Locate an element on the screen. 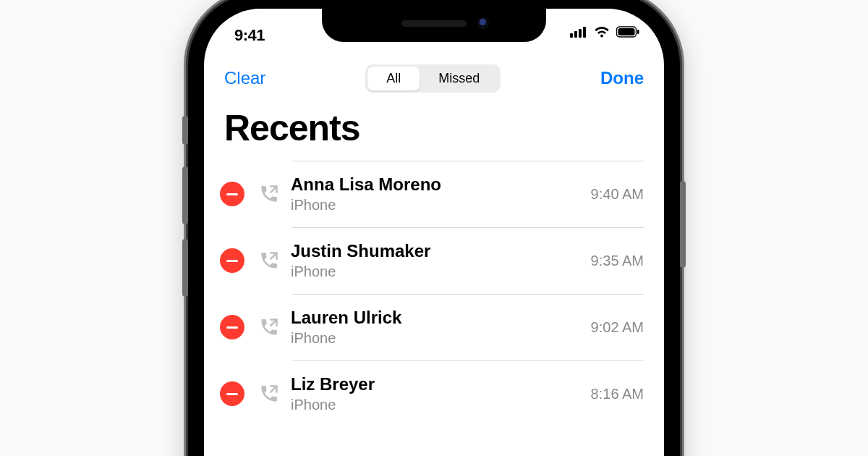 This screenshot has width=868, height=456. seg-missed: Missed is located at coordinates (459, 78).